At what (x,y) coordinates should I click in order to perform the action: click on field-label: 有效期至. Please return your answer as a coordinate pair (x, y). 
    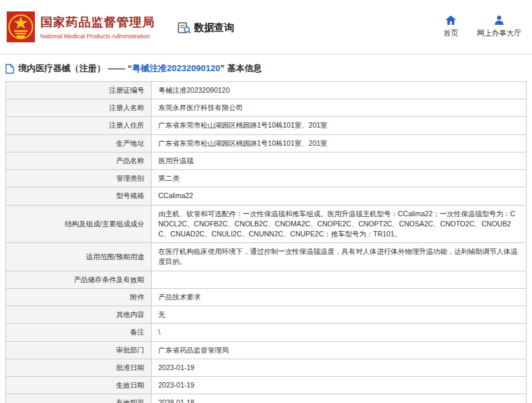
    Looking at the image, I should click on (79, 399).